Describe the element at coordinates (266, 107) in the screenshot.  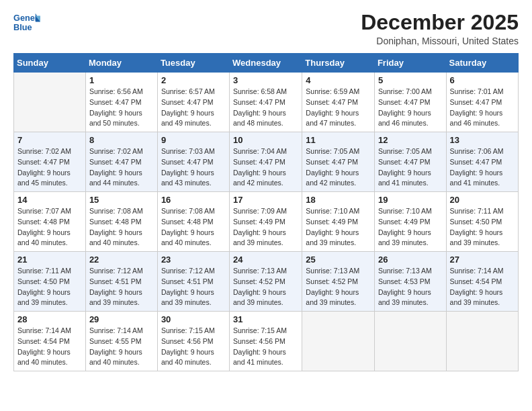
I see `day-info: Sunrise: 6:58 AMSunset: 4:47 PMDaylight:…` at that location.